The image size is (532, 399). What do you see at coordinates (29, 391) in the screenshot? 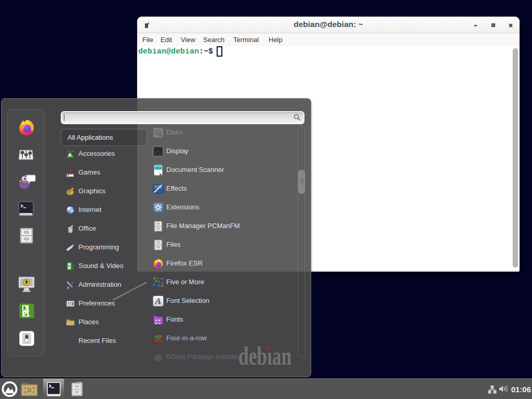
I see `svg-text: D` at bounding box center [29, 391].